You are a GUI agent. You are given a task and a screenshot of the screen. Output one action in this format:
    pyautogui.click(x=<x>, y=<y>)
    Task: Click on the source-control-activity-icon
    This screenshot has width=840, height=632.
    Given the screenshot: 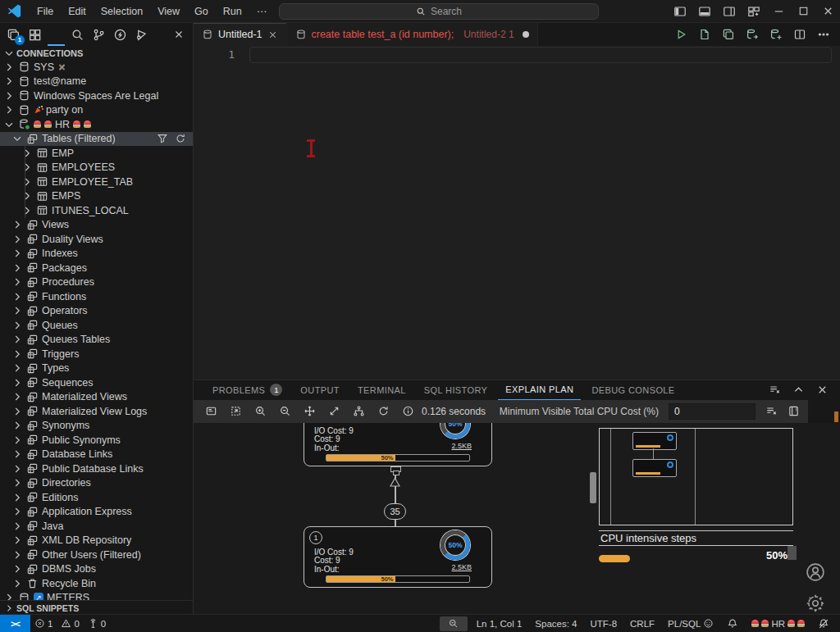 What is the action you would take?
    pyautogui.click(x=98, y=34)
    